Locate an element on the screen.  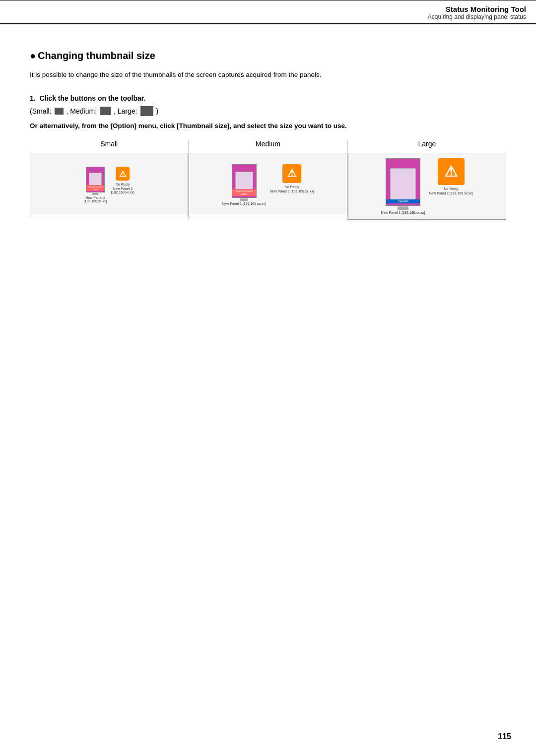
medium-panel-screen-1: Acquiring panel status is located at coordinates (244, 181).